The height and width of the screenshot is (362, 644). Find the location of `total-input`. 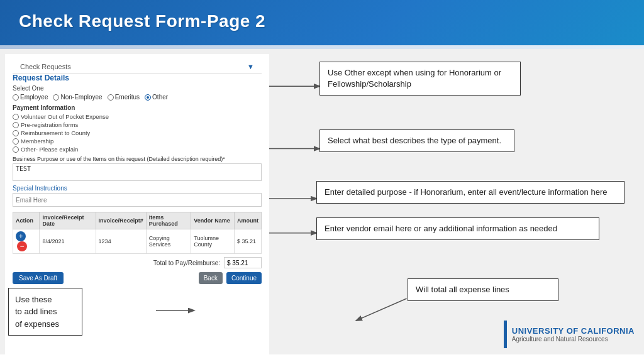

total-input is located at coordinates (243, 263).